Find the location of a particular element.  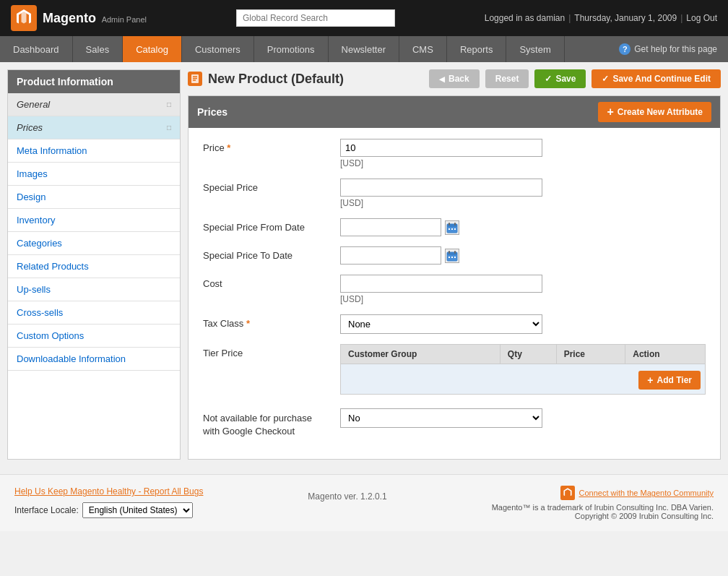

search-area is located at coordinates (316, 18).